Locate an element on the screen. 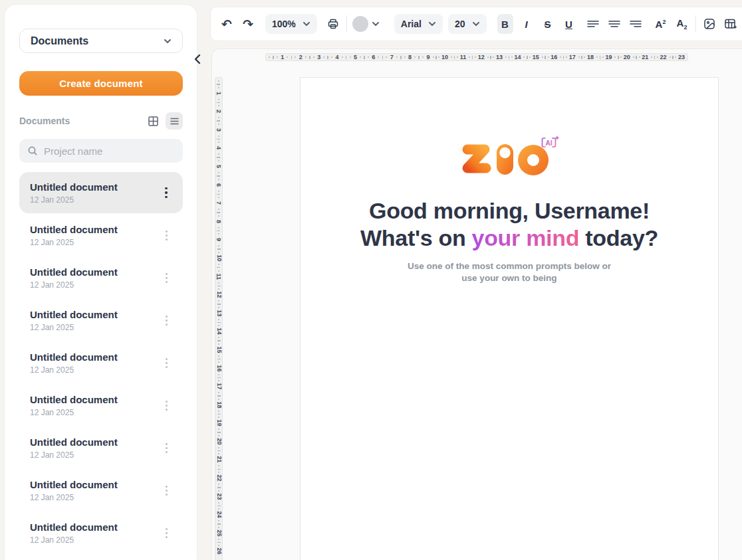  superscript-button: A2 is located at coordinates (661, 24).